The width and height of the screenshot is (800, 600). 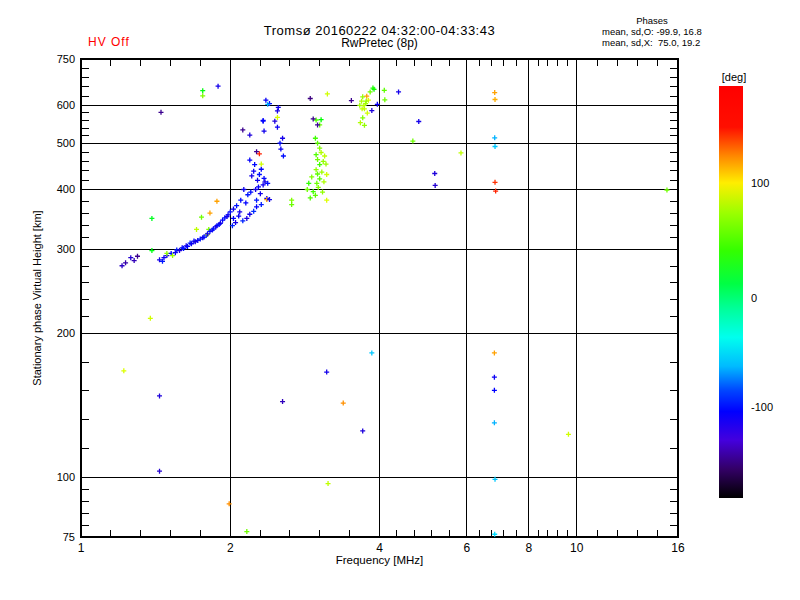 What do you see at coordinates (528, 548) in the screenshot?
I see `x-tick-label: 8` at bounding box center [528, 548].